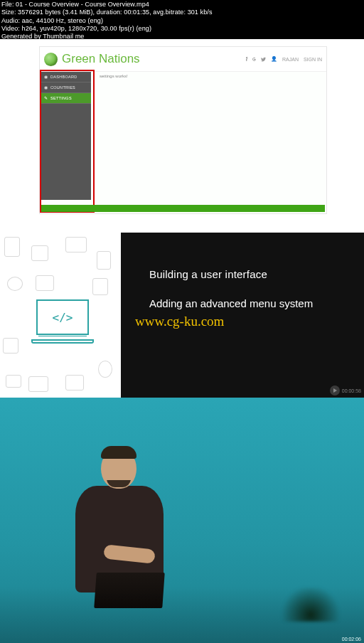 The width and height of the screenshot is (364, 643). Describe the element at coordinates (335, 390) in the screenshot. I see `play-icon` at that location.